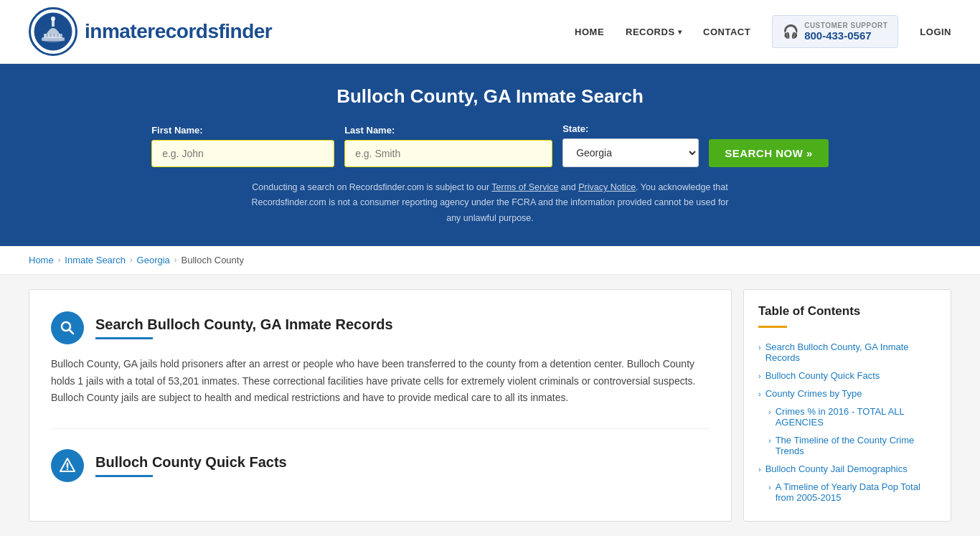 The image size is (980, 551). What do you see at coordinates (131, 260) in the screenshot?
I see `sep-2: ›` at bounding box center [131, 260].